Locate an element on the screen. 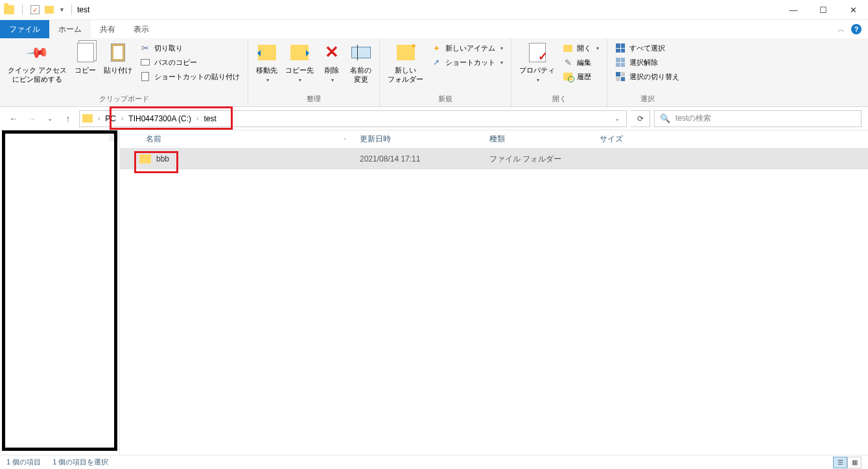 Image resolution: width=868 pixels, height=469 pixels. group-new: 新しい フォルダー ✦新しいアイテム▾ ↗ショートカット▾ 新規 is located at coordinates (446, 73).